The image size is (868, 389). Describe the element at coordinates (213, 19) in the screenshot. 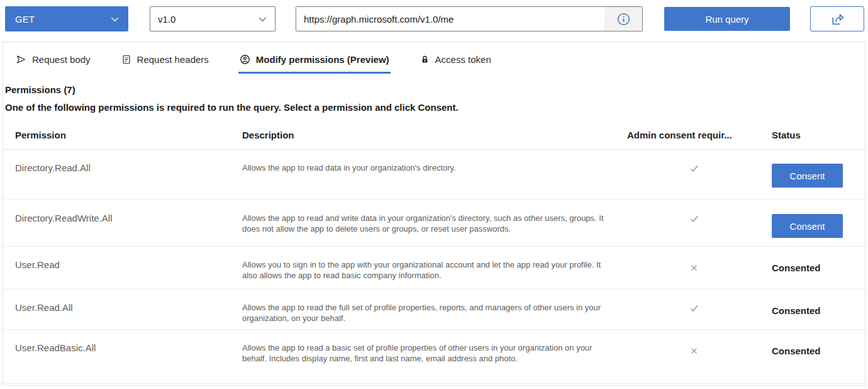

I see `api-version-dropdown: v1.0` at that location.